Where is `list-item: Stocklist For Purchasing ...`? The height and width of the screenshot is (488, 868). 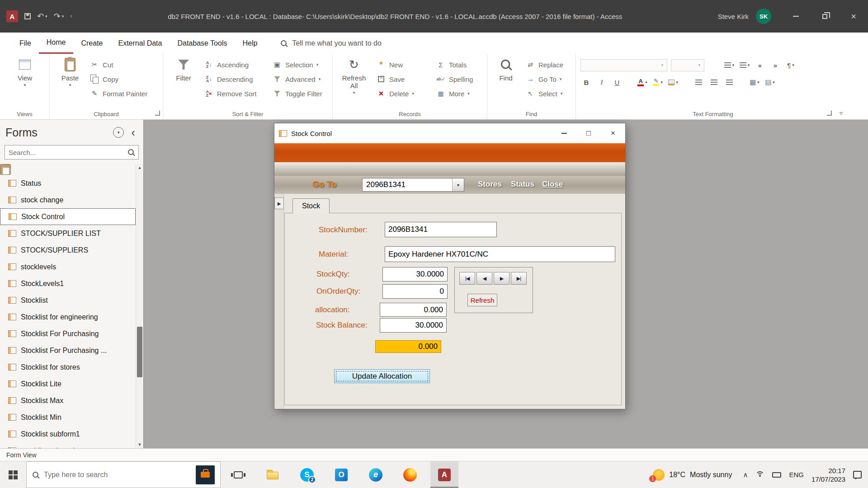 list-item: Stocklist For Purchasing ... is located at coordinates (68, 351).